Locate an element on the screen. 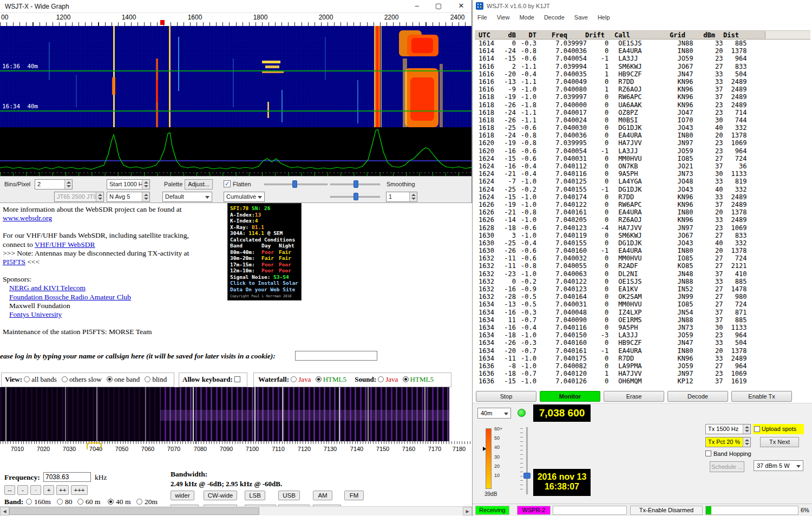 The image size is (812, 516). radio-band-40m is located at coordinates (110, 501).